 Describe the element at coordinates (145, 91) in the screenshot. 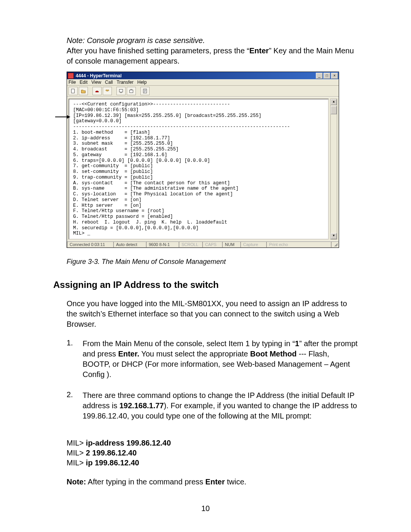

I see `properties-icon` at that location.